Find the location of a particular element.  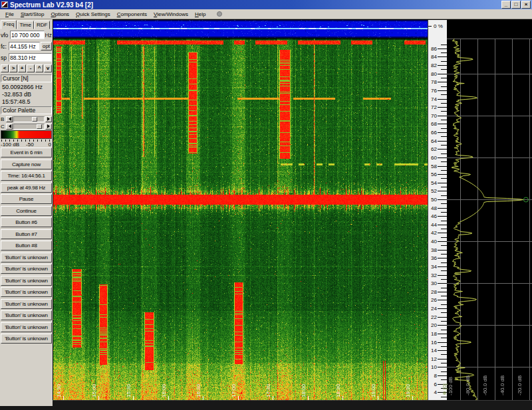

action-button-13: 'Button' is unknown is located at coordinates (27, 292).